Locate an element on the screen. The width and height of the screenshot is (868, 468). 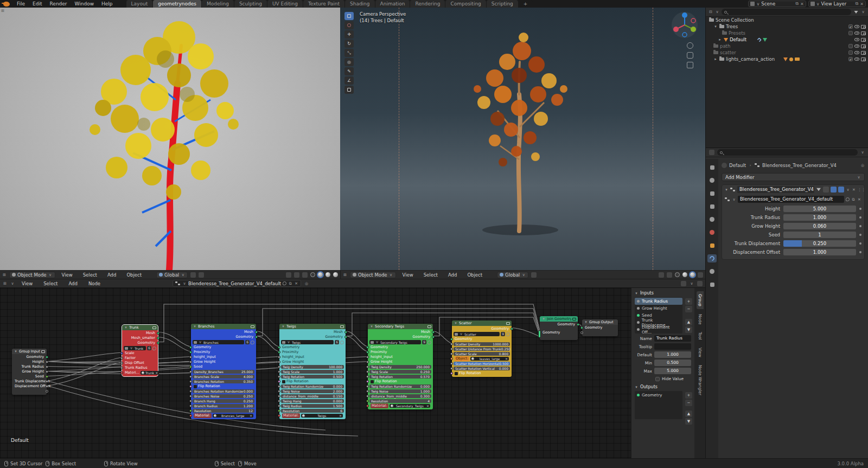
add-workspace-button: + is located at coordinates (526, 4).